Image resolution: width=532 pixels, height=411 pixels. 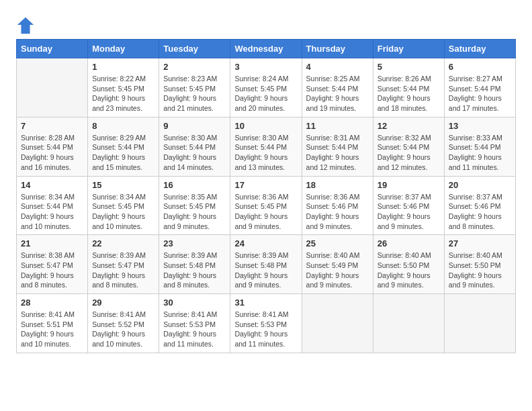 What do you see at coordinates (195, 126) in the screenshot?
I see `day-number: 9` at bounding box center [195, 126].